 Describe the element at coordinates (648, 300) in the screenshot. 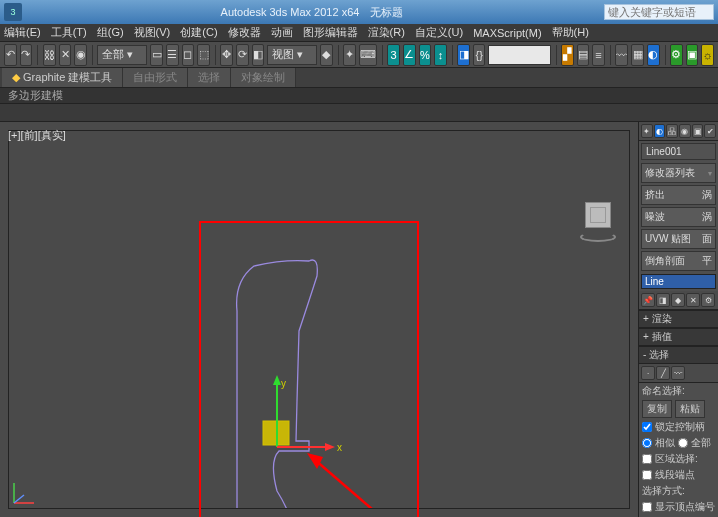

I see `pin-stack-icon: 📌` at that location.